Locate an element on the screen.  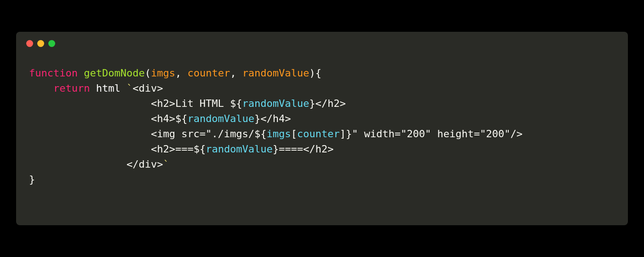
identifier-html: html is located at coordinates (108, 88).